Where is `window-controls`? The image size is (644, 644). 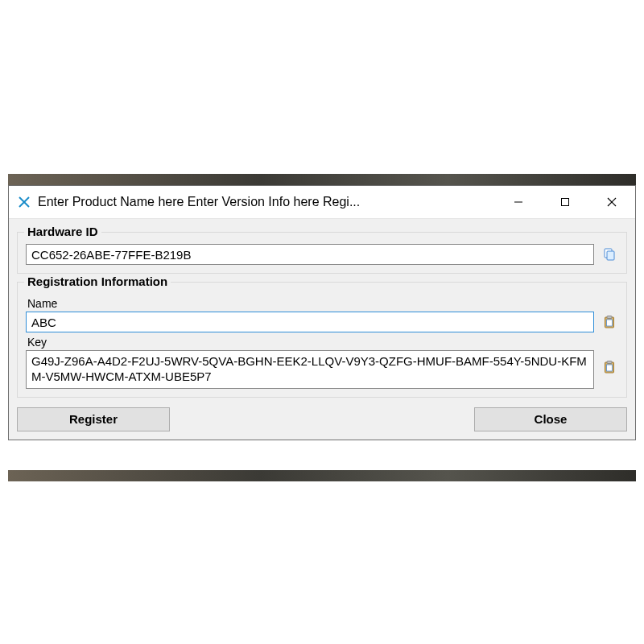 window-controls is located at coordinates (565, 202).